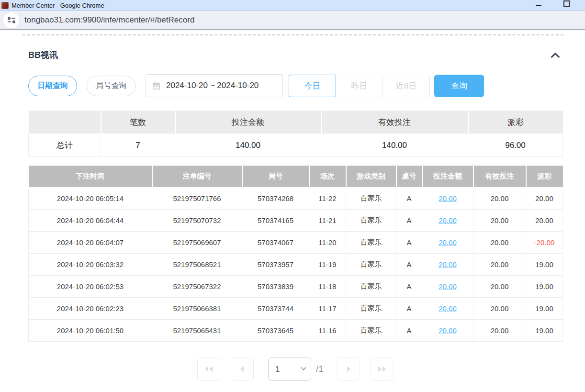 Image resolution: width=585 pixels, height=392 pixels. Describe the element at coordinates (349, 369) in the screenshot. I see `next-page-button` at that location.